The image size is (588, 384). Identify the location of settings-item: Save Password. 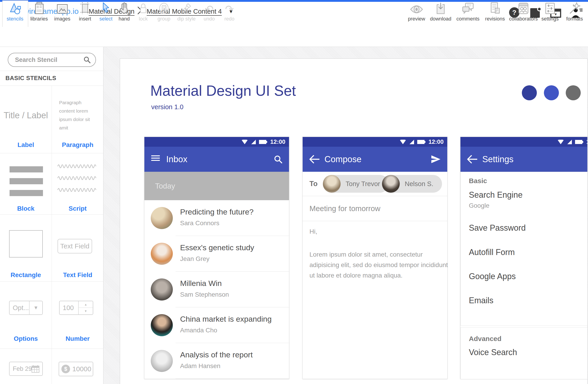
(497, 228).